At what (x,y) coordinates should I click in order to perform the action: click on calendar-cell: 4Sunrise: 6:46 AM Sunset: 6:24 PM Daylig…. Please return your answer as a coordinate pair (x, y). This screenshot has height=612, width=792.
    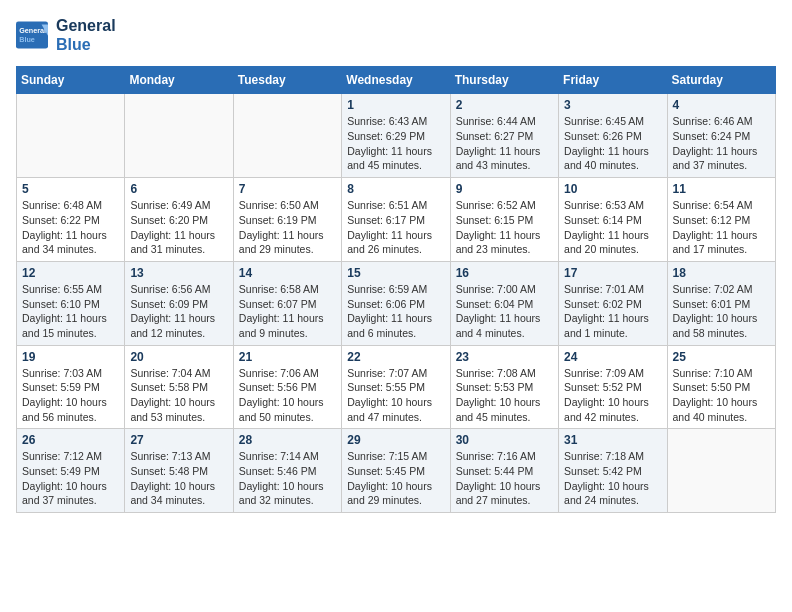
    Looking at the image, I should click on (721, 136).